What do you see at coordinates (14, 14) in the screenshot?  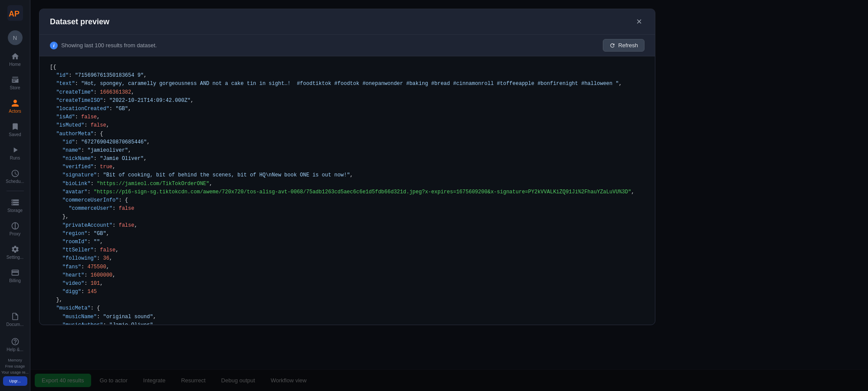 I see `svg-text: AP` at bounding box center [14, 14].